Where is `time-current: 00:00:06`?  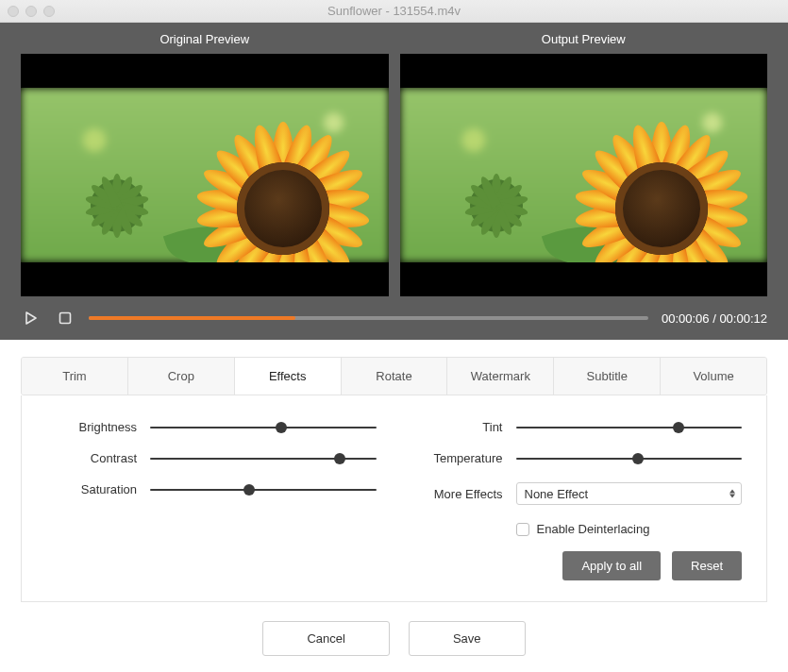
time-current: 00:00:06 is located at coordinates (685, 319).